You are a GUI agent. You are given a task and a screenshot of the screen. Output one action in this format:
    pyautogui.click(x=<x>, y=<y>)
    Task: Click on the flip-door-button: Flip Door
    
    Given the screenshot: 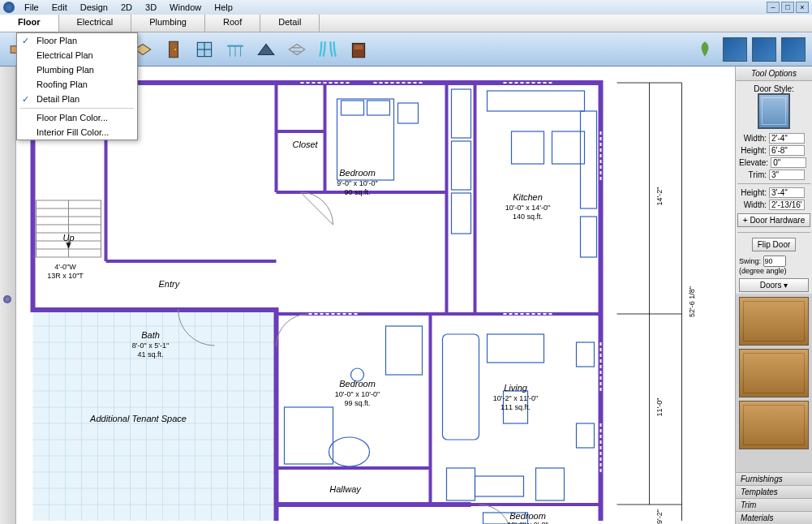 What is the action you would take?
    pyautogui.click(x=774, y=245)
    